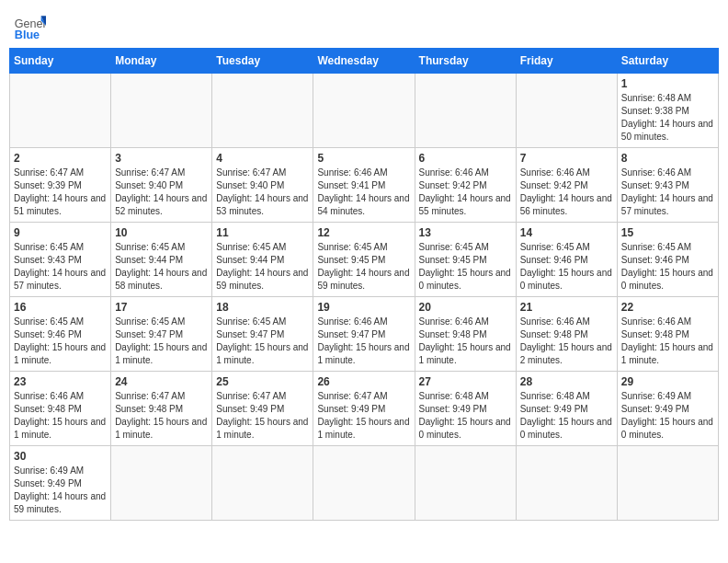  What do you see at coordinates (364, 259) in the screenshot?
I see `calendar-cell: 12Sunrise: 6:45 AM Sunset: 9:45 PM Dayli…` at bounding box center [364, 259].